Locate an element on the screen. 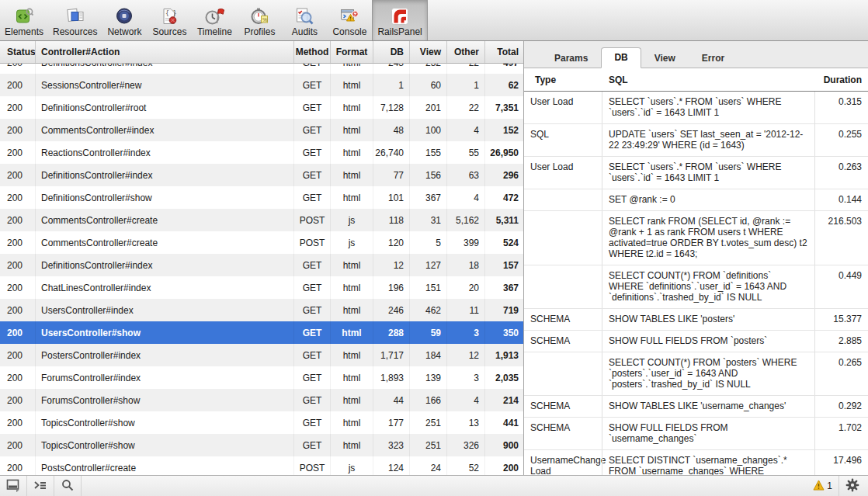 The width and height of the screenshot is (868, 496). settings-button is located at coordinates (852, 486).